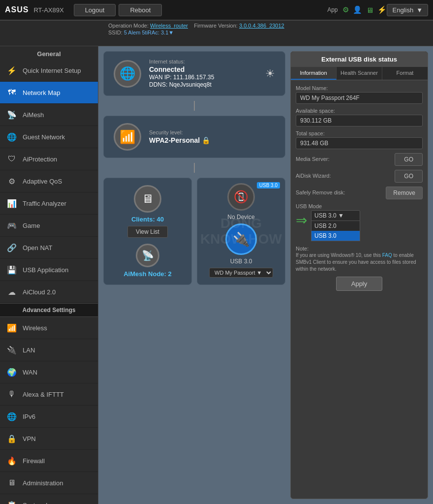 The image size is (433, 504). I want to click on usb-mode-option-30: USB 3.0, so click(336, 236).